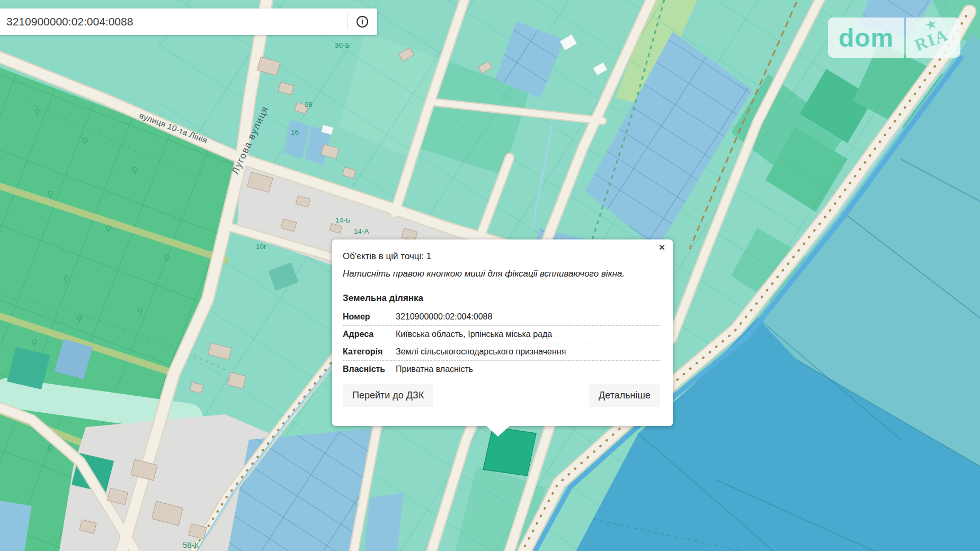 The width and height of the screenshot is (980, 551). Describe the element at coordinates (362, 22) in the screenshot. I see `info-button: i` at that location.